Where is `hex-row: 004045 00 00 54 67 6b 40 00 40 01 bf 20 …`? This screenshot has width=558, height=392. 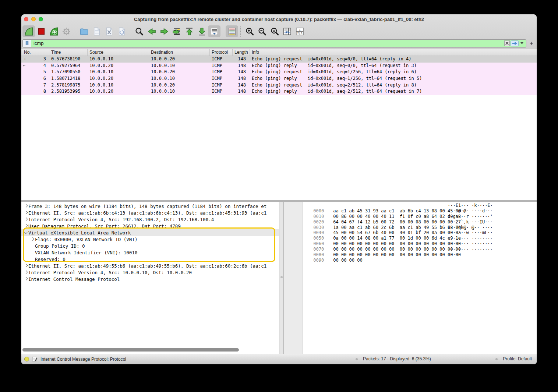
hex-row: 004045 00 00 54 67 6b 40 00 40 01 bf 20 … is located at coordinates (410, 227).